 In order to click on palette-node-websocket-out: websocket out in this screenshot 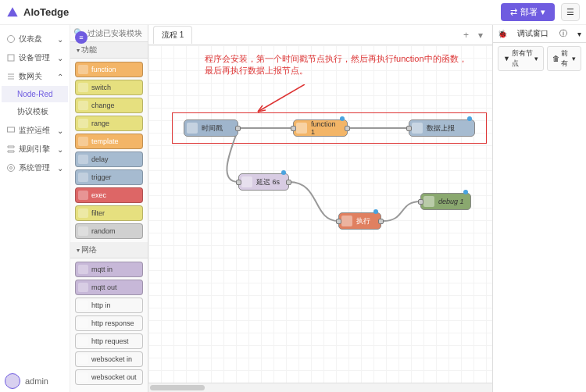, I will do `click(109, 377)`.